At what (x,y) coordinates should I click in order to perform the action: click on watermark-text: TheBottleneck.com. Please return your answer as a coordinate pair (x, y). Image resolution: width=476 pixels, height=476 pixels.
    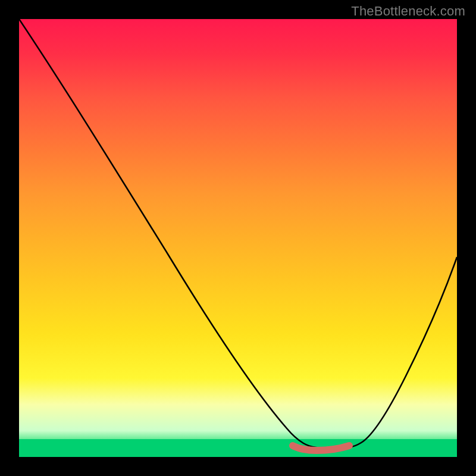
    Looking at the image, I should click on (408, 11).